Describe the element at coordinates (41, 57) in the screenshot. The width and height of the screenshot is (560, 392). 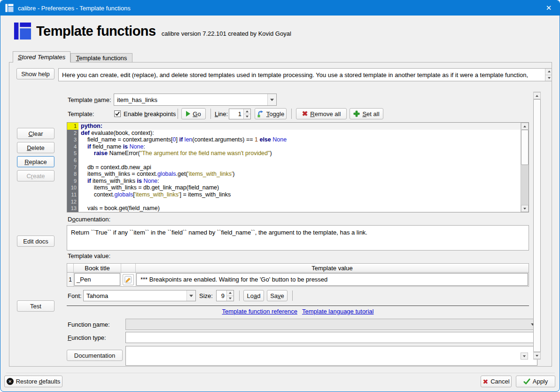
I see `tab-stored-templates: Stored Templates` at that location.